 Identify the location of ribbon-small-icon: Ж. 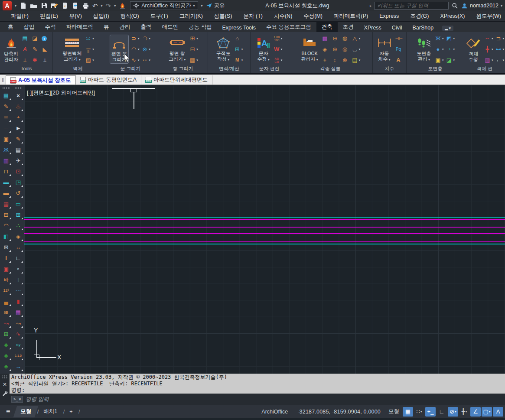
(440, 39).